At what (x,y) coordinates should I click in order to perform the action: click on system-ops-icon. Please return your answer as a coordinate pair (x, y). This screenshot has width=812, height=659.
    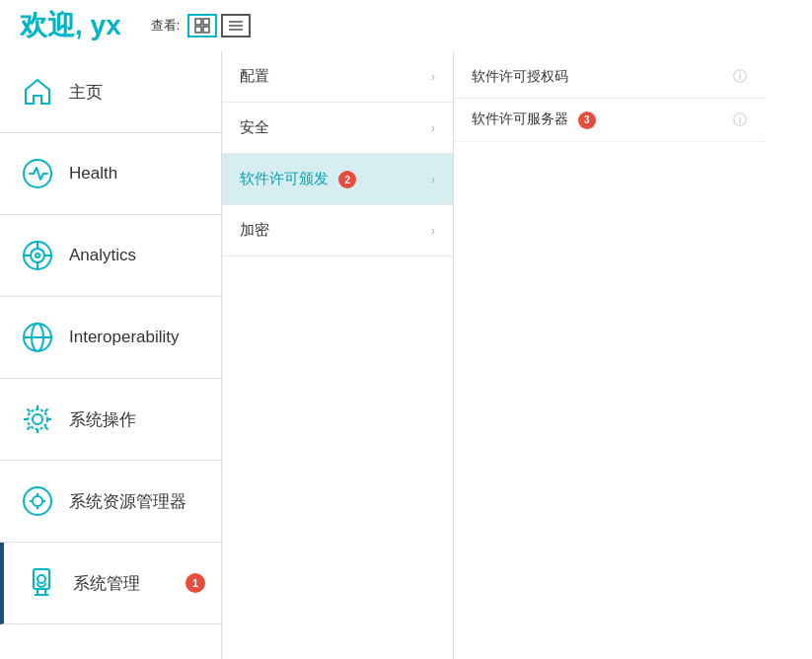
    Looking at the image, I should click on (37, 419).